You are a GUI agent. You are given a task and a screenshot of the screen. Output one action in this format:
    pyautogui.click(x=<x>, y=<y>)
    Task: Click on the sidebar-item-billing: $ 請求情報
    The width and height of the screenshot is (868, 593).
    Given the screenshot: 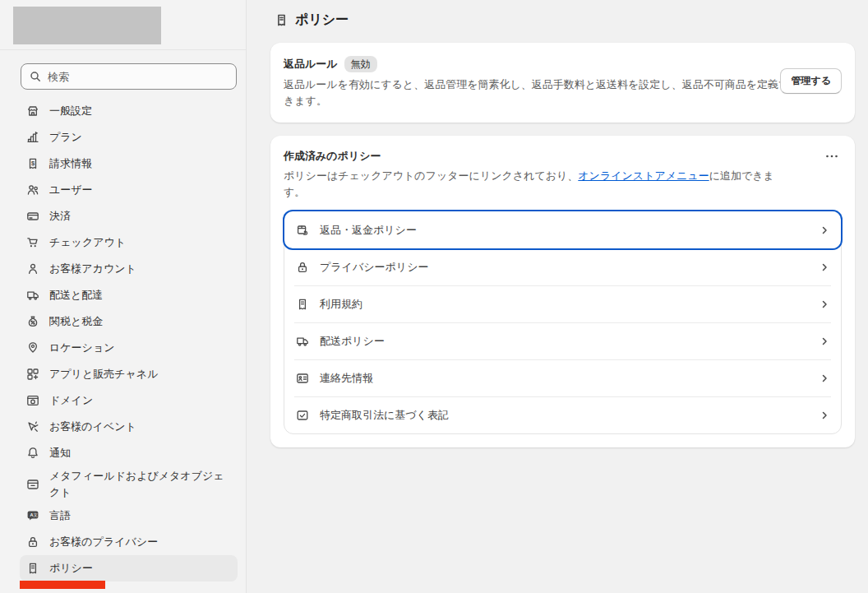 What is the action you would take?
    pyautogui.click(x=128, y=164)
    